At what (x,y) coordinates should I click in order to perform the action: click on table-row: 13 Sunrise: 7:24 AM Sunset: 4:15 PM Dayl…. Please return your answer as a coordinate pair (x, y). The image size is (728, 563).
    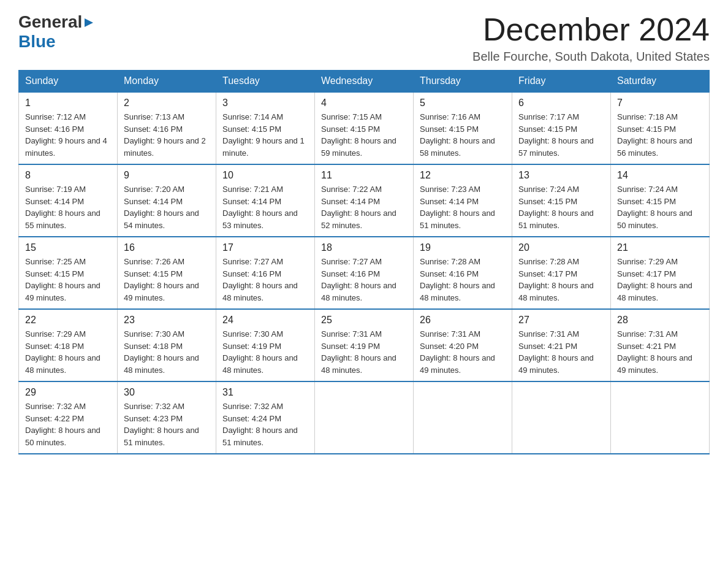
    Looking at the image, I should click on (561, 201).